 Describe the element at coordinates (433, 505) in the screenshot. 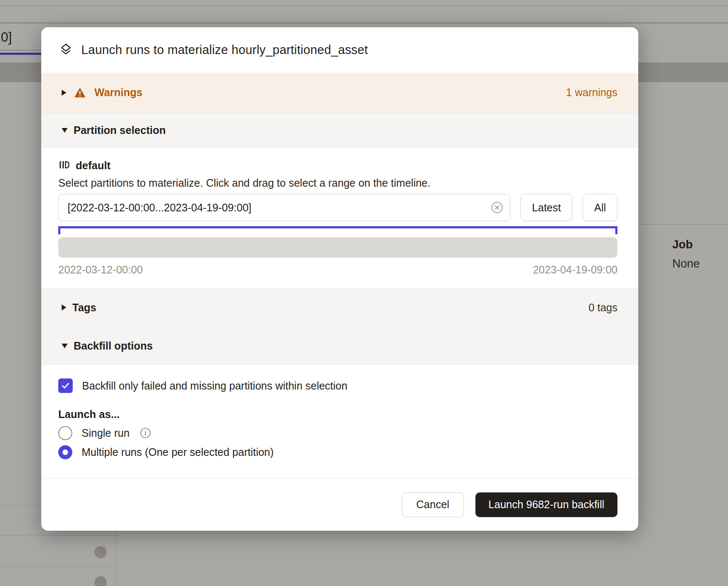

I see `cancel-button: Cancel` at that location.